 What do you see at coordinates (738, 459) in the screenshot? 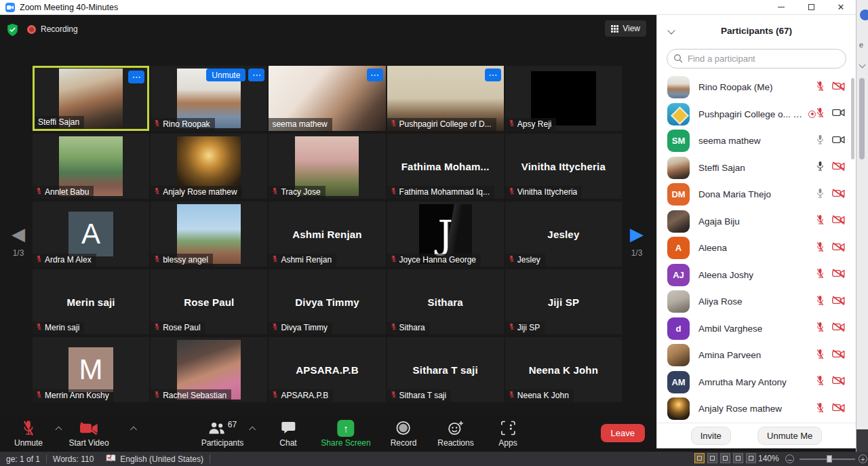
I see `outline-view-button` at bounding box center [738, 459].